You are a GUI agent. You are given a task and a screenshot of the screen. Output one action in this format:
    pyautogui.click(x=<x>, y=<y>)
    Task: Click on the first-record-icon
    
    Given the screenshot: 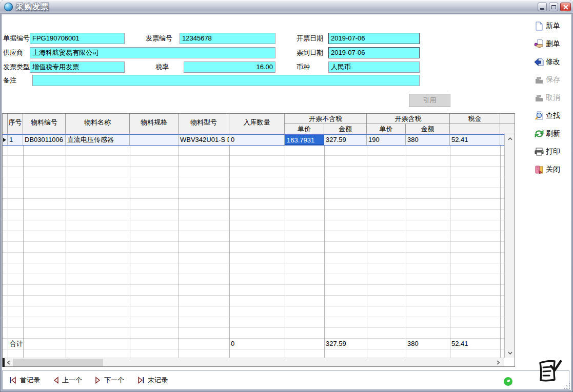 What is the action you would take?
    pyautogui.click(x=13, y=380)
    